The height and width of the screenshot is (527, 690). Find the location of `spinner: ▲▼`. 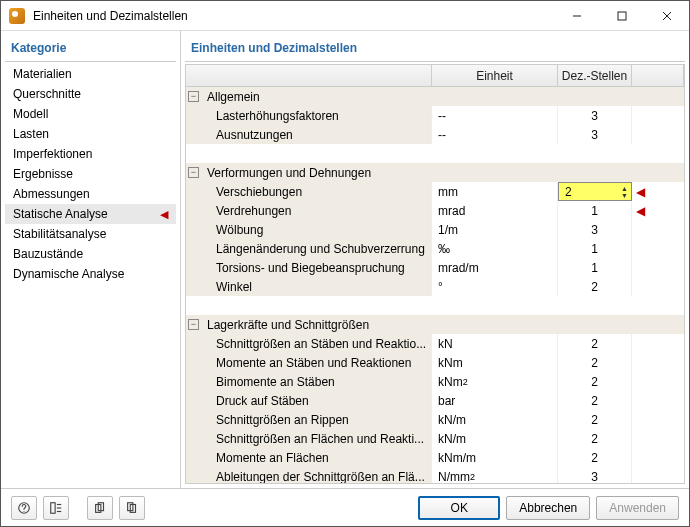

spinner: ▲▼ is located at coordinates (624, 192).